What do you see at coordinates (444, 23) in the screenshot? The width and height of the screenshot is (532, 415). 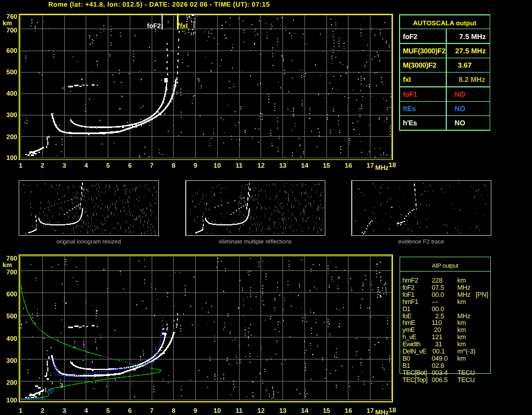 I see `svg-text: AUTOSCALA output` at bounding box center [444, 23].